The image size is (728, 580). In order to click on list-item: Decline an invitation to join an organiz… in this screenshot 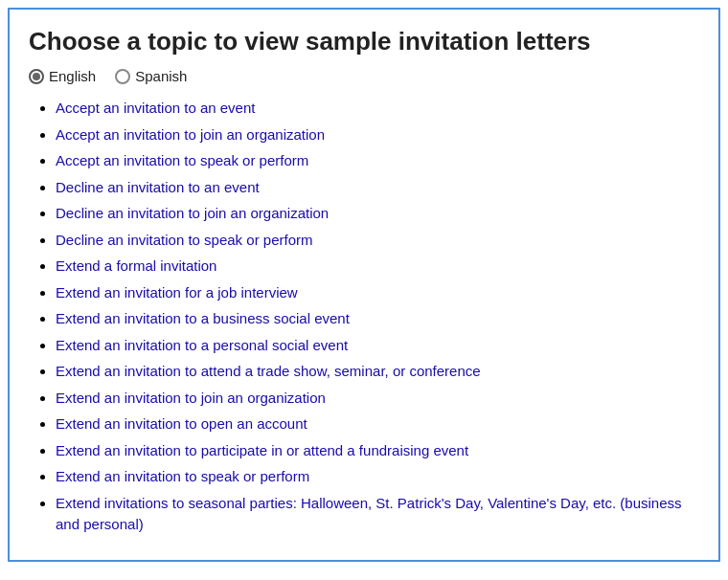, I will do `click(377, 214)`.